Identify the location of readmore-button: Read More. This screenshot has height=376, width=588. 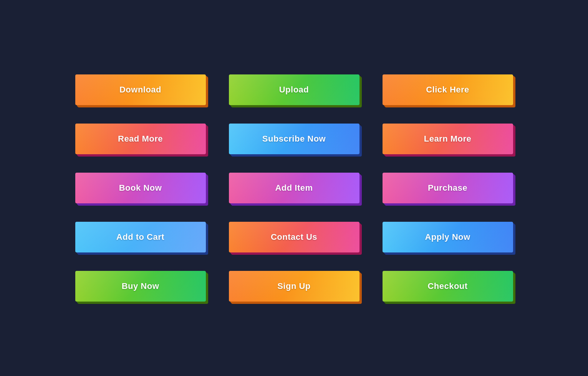
(141, 139).